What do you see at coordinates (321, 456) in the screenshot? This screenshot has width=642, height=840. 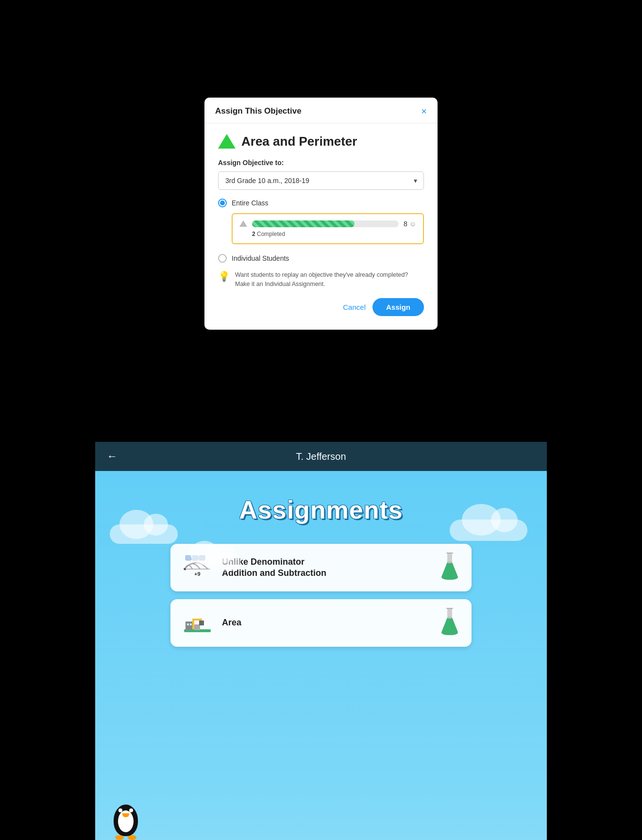 I see `game-header: ← T. Jefferson` at bounding box center [321, 456].